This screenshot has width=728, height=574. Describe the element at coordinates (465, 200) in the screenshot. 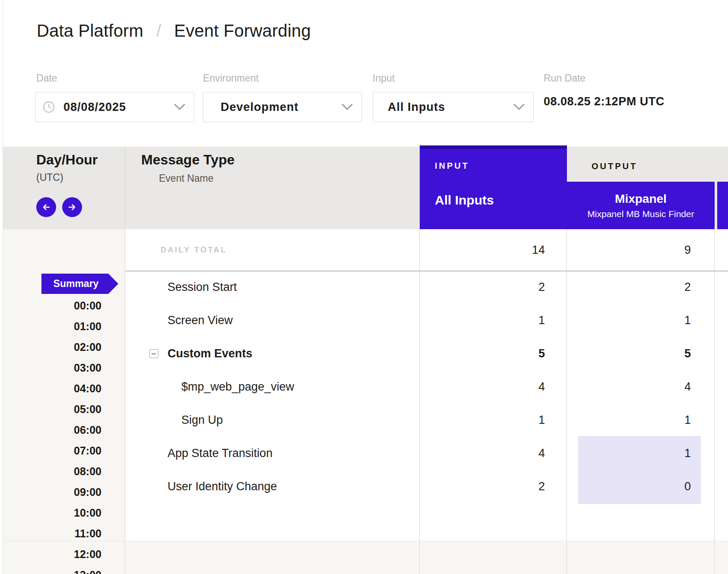

I see `input-column-title: All Inputs` at that location.